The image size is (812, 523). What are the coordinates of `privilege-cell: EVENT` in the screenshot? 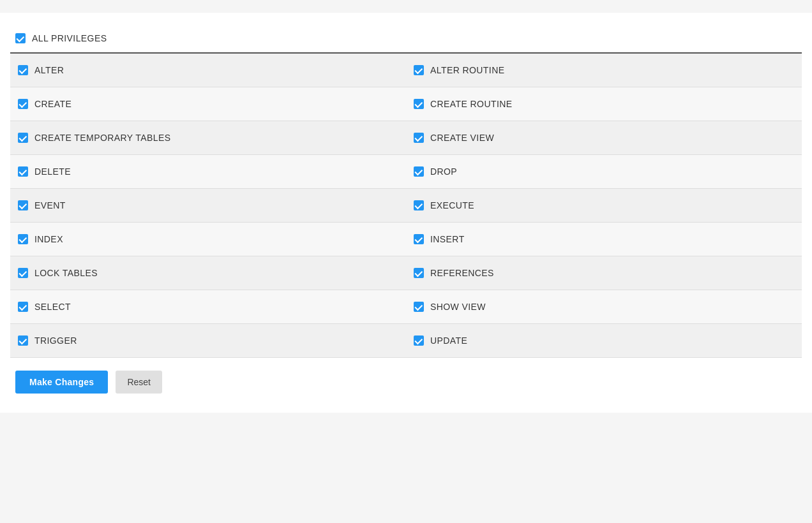 It's located at (208, 205).